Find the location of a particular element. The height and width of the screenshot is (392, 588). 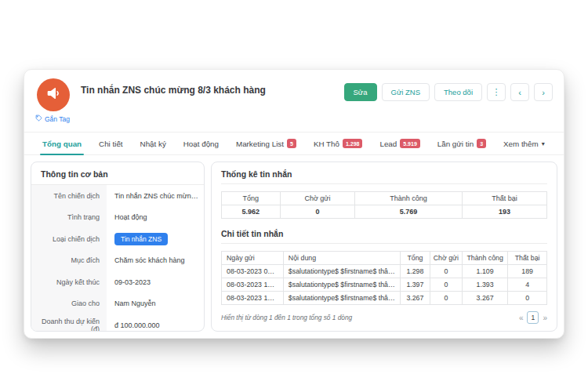

page-number-input is located at coordinates (533, 318).